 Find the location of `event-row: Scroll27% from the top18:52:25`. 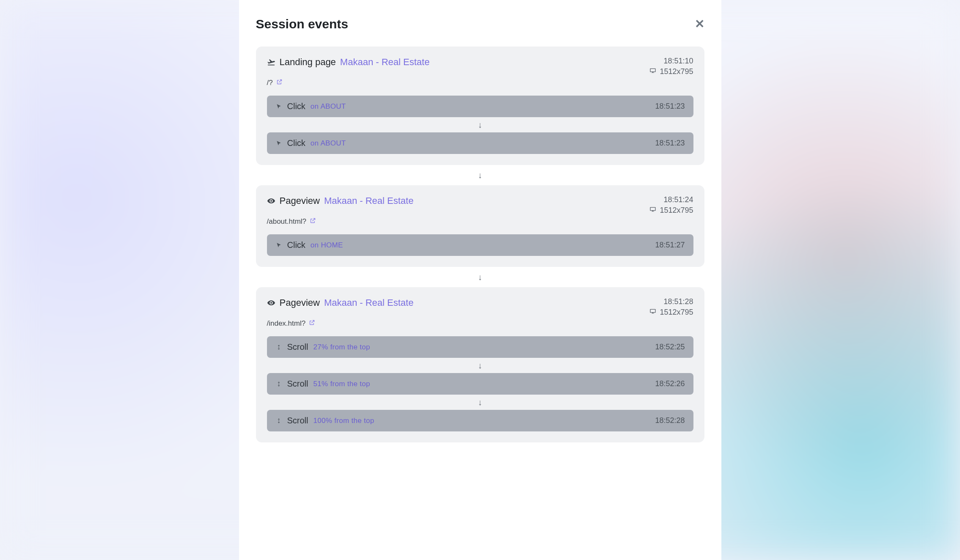

event-row: Scroll27% from the top18:52:25 is located at coordinates (480, 347).